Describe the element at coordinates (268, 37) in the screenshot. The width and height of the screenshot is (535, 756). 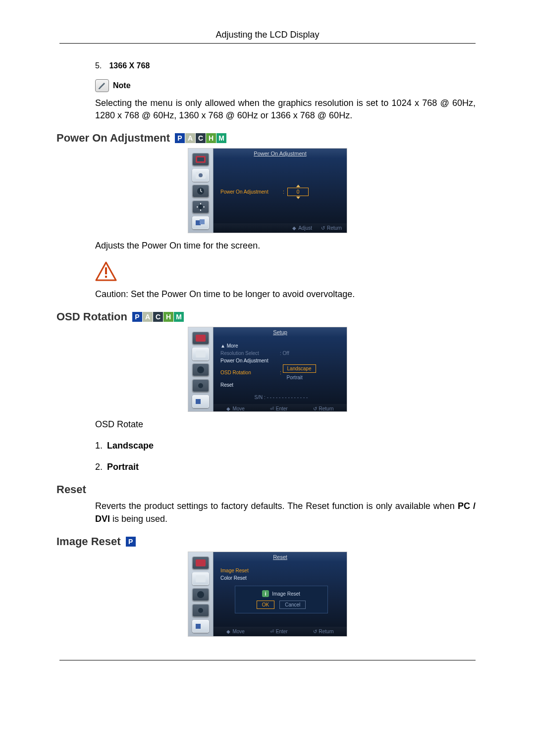
I see `running-header: Adjusting the LCD Display` at that location.